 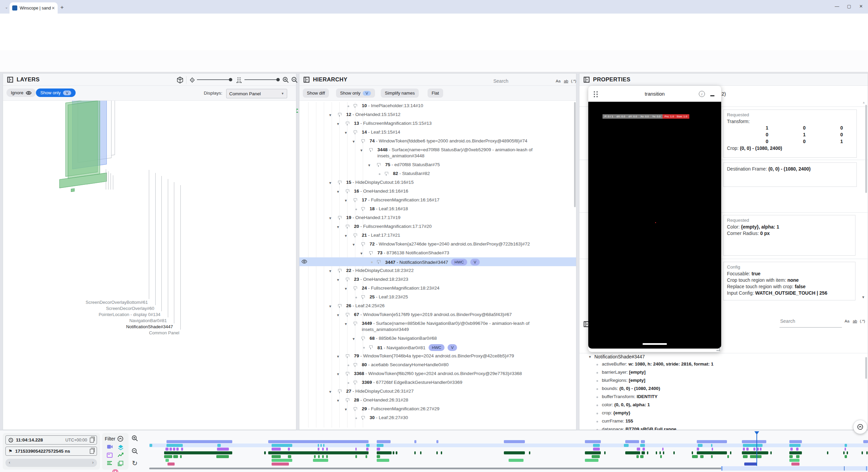 What do you see at coordinates (626, 405) in the screenshot?
I see `property-row: color: (0, 0, 0), alpha: 1` at bounding box center [626, 405].